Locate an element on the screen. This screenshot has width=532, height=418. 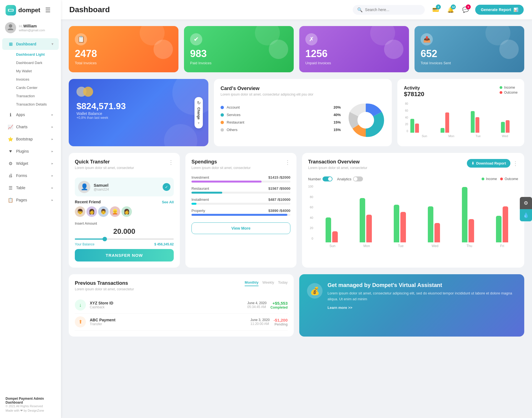
settings-icon: ⚙ is located at coordinates (526, 203).